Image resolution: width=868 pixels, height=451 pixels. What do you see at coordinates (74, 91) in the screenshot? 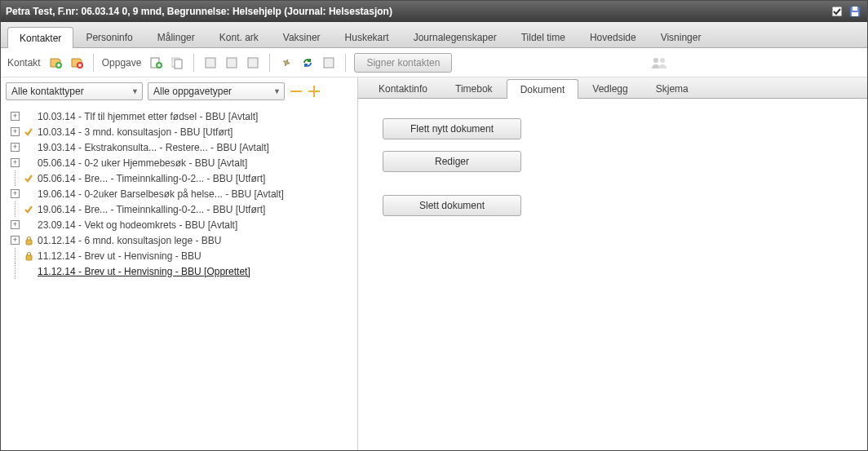
I see `kontakt-type-combo: Alle kontakttyper ▼` at bounding box center [74, 91].